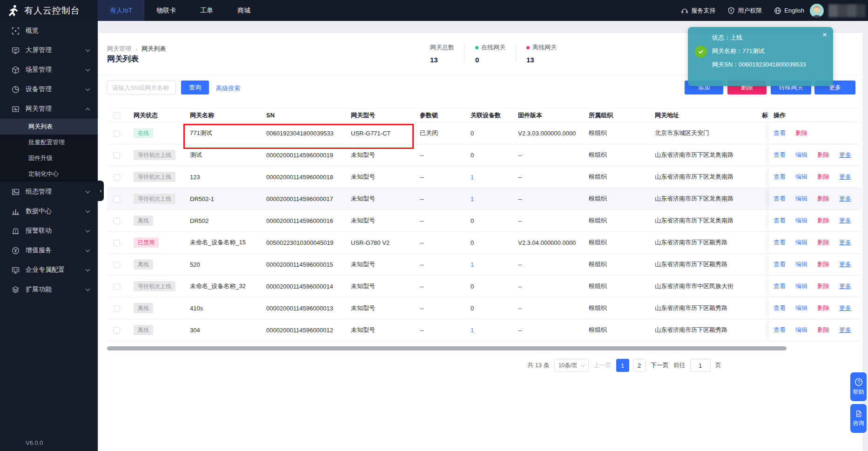 The width and height of the screenshot is (868, 451). I want to click on cell-org: 根组织, so click(622, 221).